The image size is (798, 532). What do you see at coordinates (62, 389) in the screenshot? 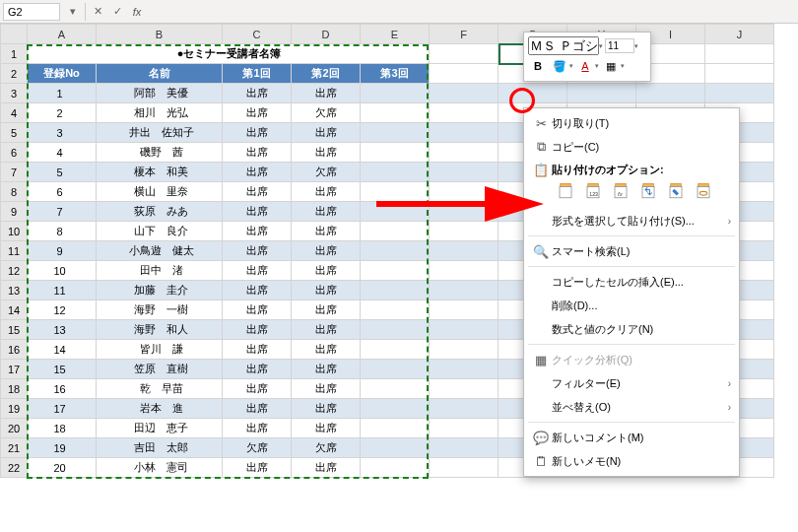
I see `cell: 16` at bounding box center [62, 389].